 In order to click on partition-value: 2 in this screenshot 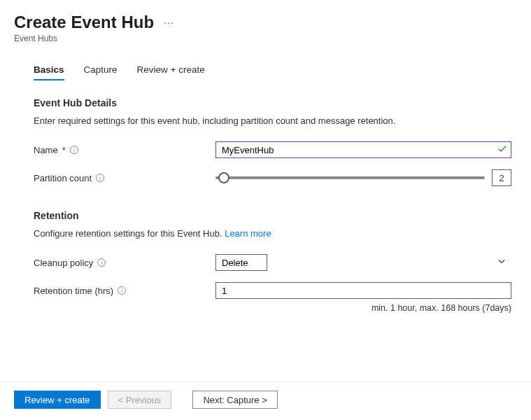, I will do `click(502, 178)`.